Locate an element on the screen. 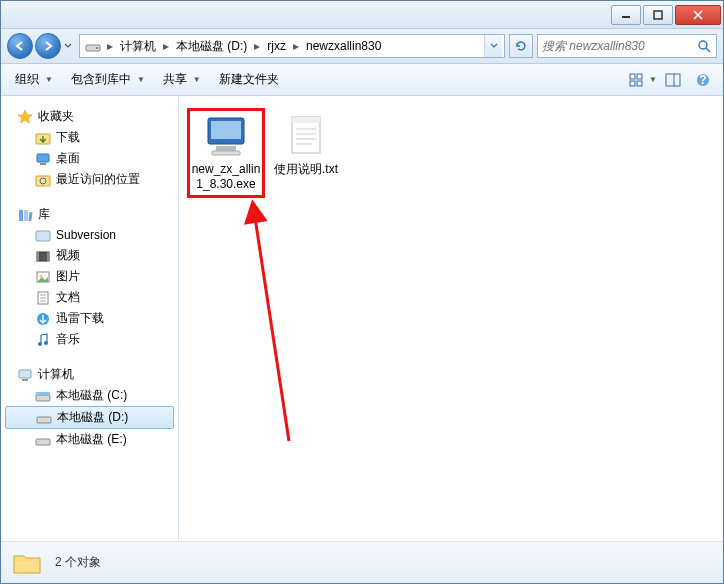 The image size is (724, 584). sidebar-item-desktop: 桌面 is located at coordinates (90, 158).